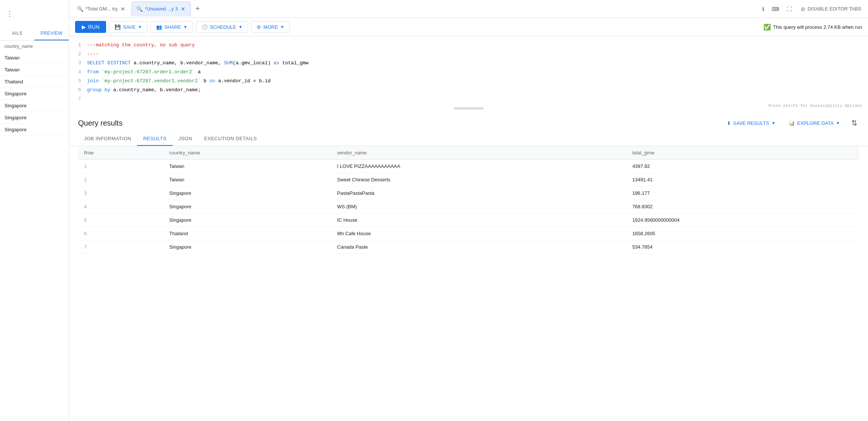 The width and height of the screenshot is (868, 421). I want to click on share-button: 👥 SHARE ▼, so click(172, 27).